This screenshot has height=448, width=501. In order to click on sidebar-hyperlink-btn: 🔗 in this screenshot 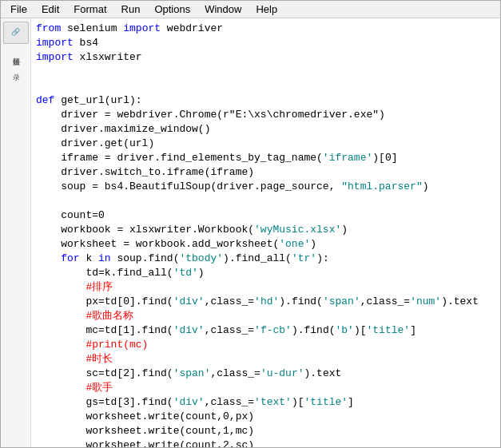, I will do `click(16, 33)`.